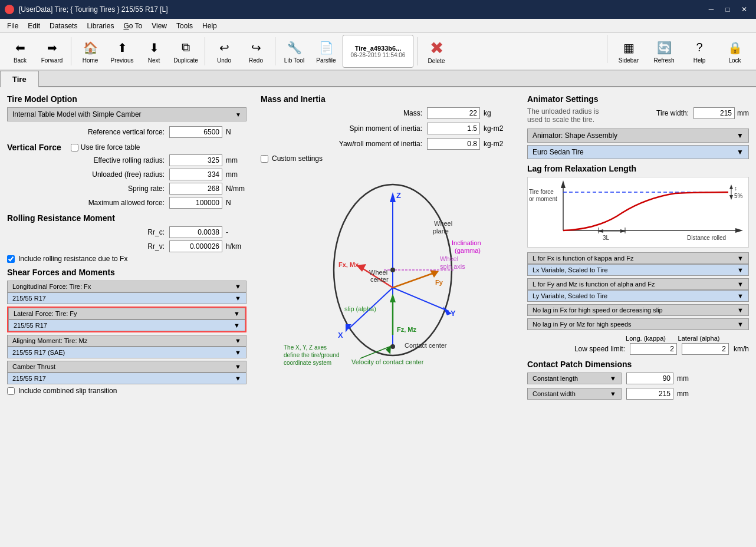 The width and height of the screenshot is (756, 547). What do you see at coordinates (159, 26) in the screenshot?
I see `menu-view: View` at bounding box center [159, 26].